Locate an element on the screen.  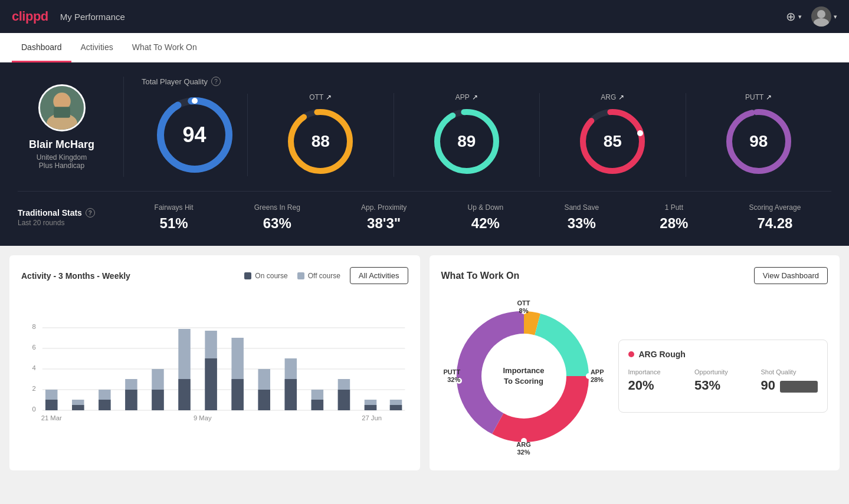
tab-activities: Activities is located at coordinates (97, 48).